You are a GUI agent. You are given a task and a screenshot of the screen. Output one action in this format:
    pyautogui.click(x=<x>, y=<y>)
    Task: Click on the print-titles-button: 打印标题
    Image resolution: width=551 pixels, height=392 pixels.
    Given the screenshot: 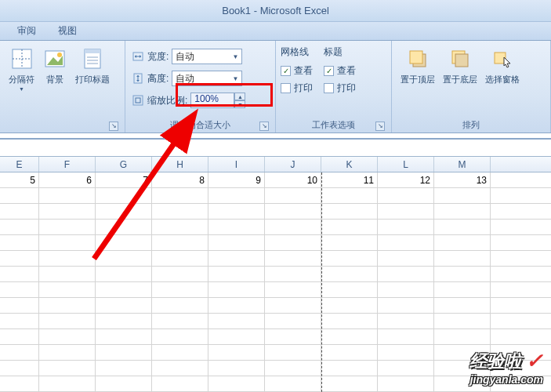 What is the action you would take?
    pyautogui.click(x=92, y=66)
    